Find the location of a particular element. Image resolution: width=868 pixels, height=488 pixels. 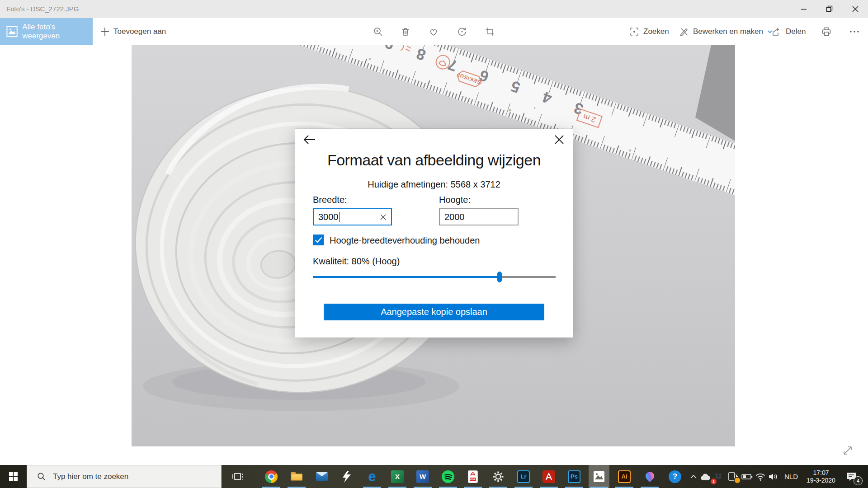

lightning-bolt-icon is located at coordinates (347, 477).